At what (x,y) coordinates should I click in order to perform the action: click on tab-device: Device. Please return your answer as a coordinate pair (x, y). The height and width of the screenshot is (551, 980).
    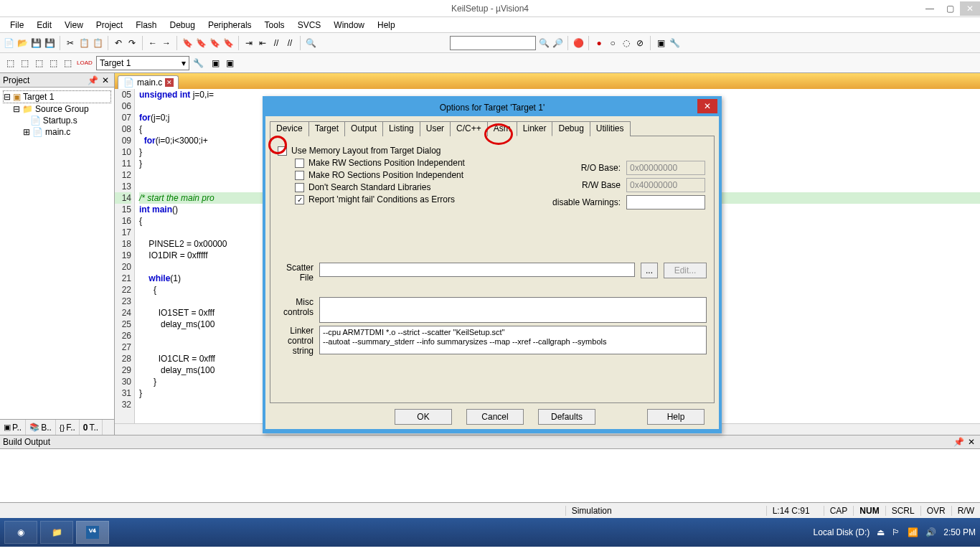
    Looking at the image, I should click on (290, 129).